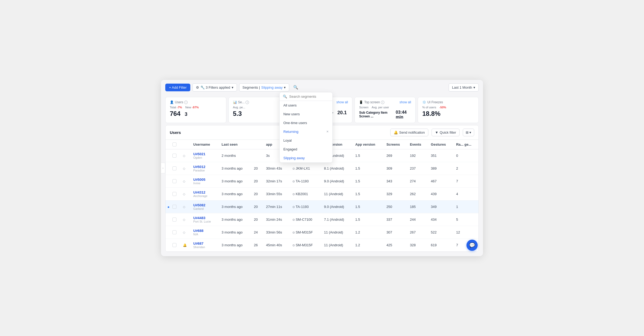 The height and width of the screenshot is (336, 644). Describe the element at coordinates (178, 87) in the screenshot. I see `add-filter-button: + Add Filter` at that location.